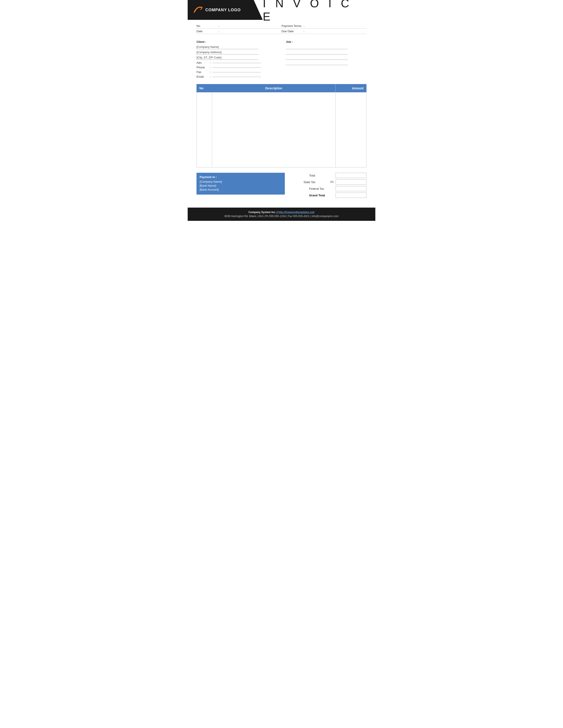 The width and height of the screenshot is (563, 728). What do you see at coordinates (239, 42) in the screenshot?
I see `client-header: Client :` at bounding box center [239, 42].